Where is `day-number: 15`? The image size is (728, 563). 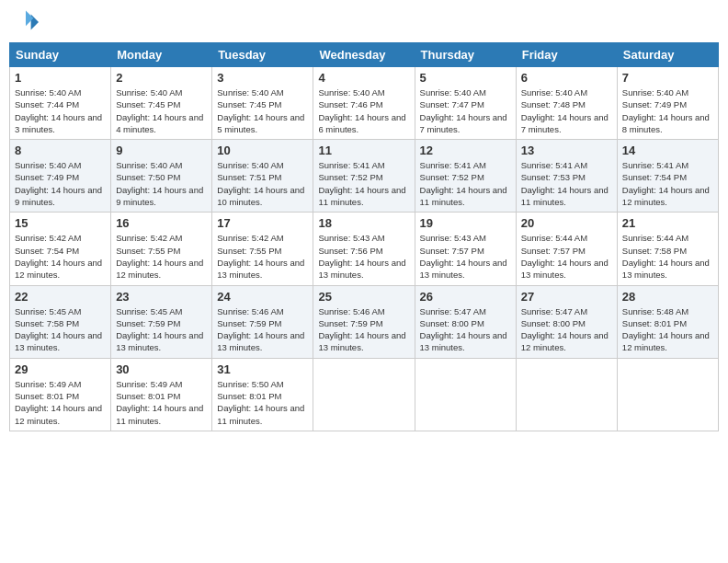 day-number: 15 is located at coordinates (61, 223).